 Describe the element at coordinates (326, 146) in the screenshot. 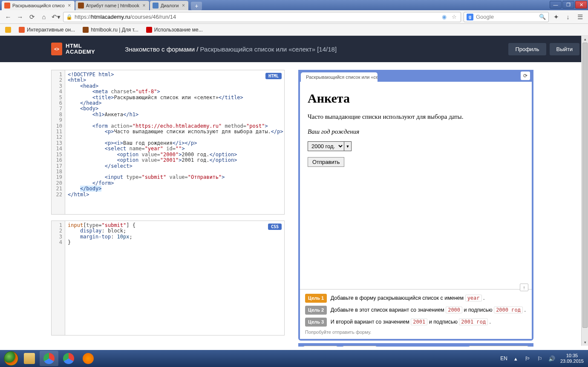

I see `year-select-input: 2000 год.` at that location.